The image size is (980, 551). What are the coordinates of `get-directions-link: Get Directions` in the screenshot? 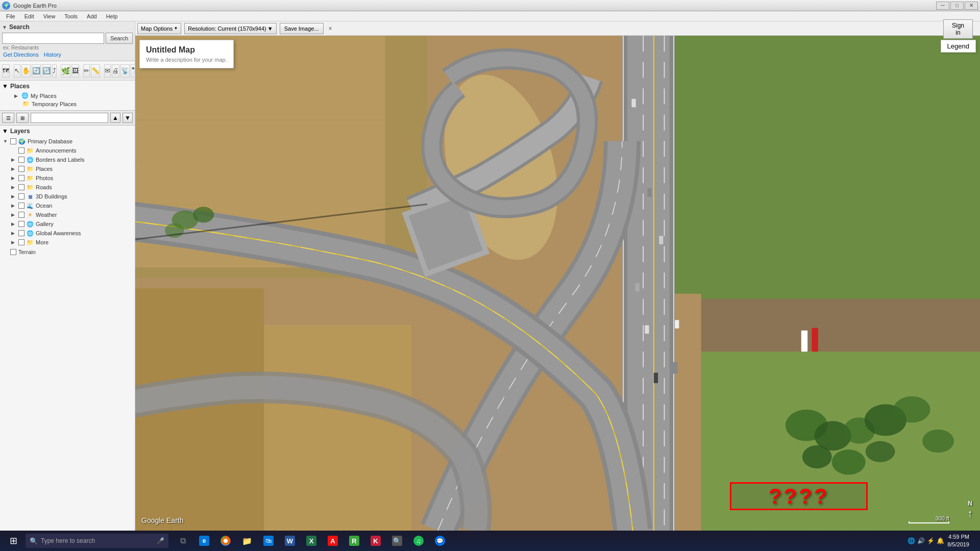 It's located at (21, 55).